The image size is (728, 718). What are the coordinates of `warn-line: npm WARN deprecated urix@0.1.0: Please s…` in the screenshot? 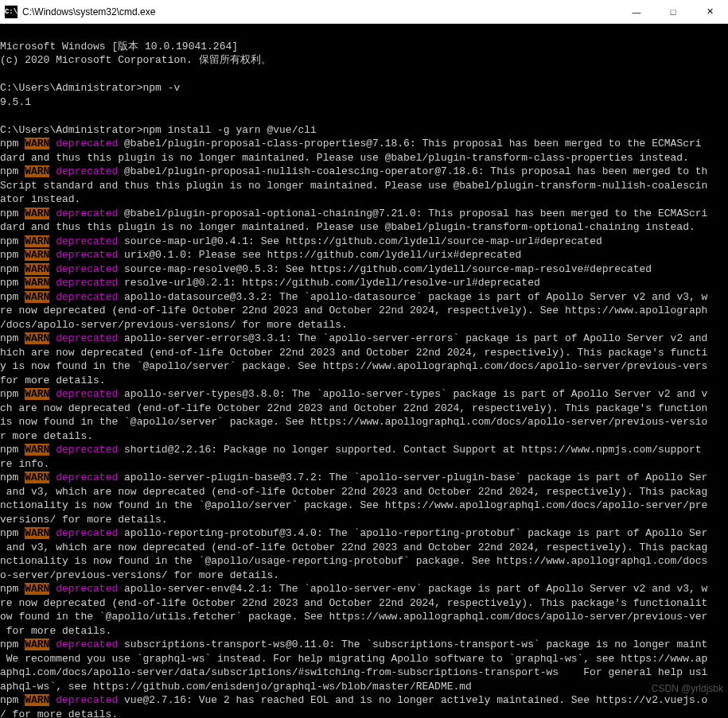 It's located at (261, 254).